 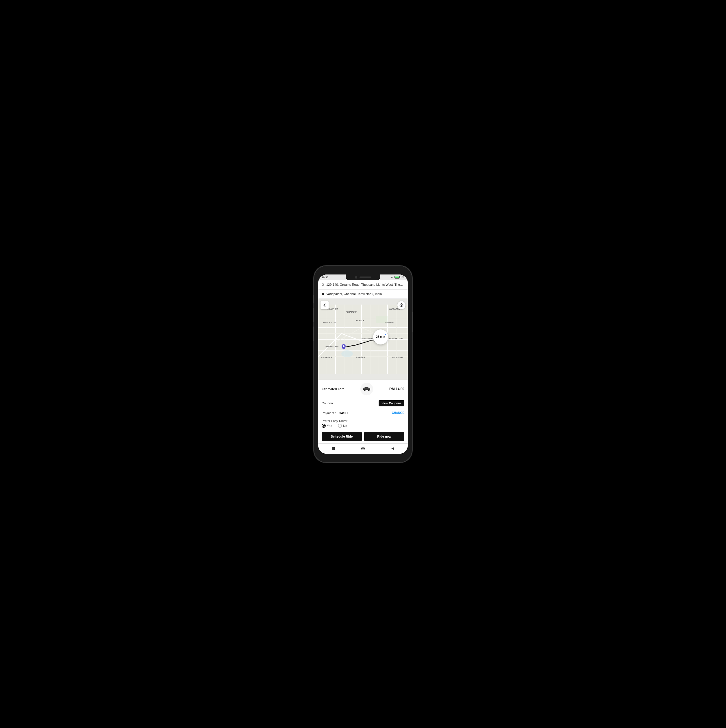 I want to click on action-buttons: Schedule Ride Ride now, so click(x=363, y=436).